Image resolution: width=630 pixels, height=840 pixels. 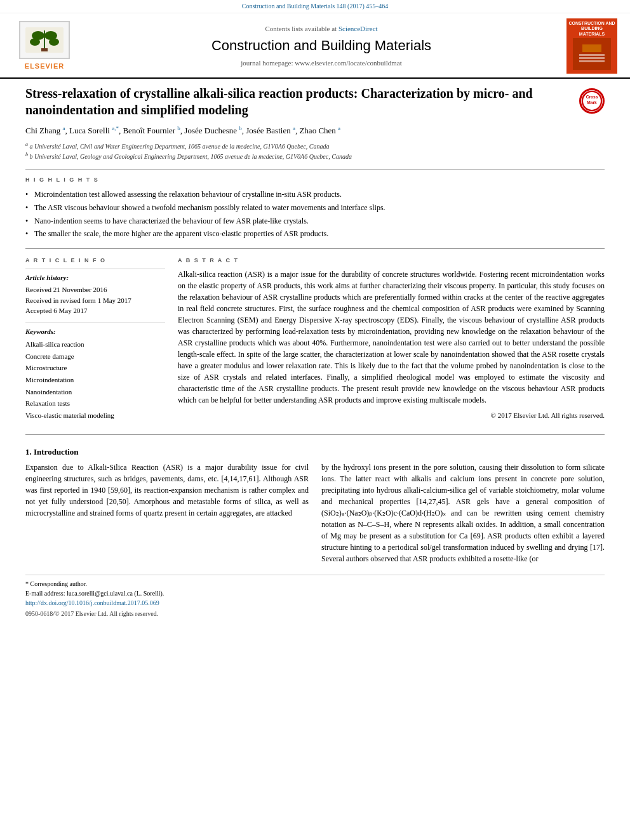 I want to click on body-cols: Expansion due to Alkali-Silica Reaction …, so click(x=315, y=513).